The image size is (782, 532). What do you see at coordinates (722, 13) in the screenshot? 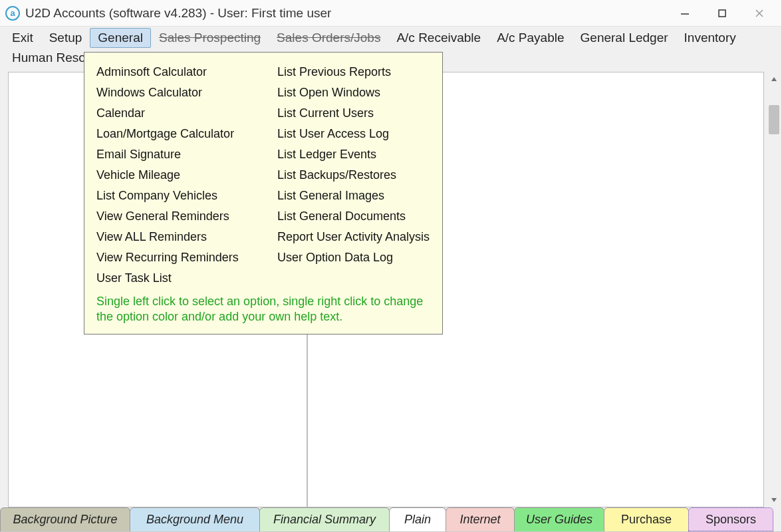
I see `maximize-button` at bounding box center [722, 13].